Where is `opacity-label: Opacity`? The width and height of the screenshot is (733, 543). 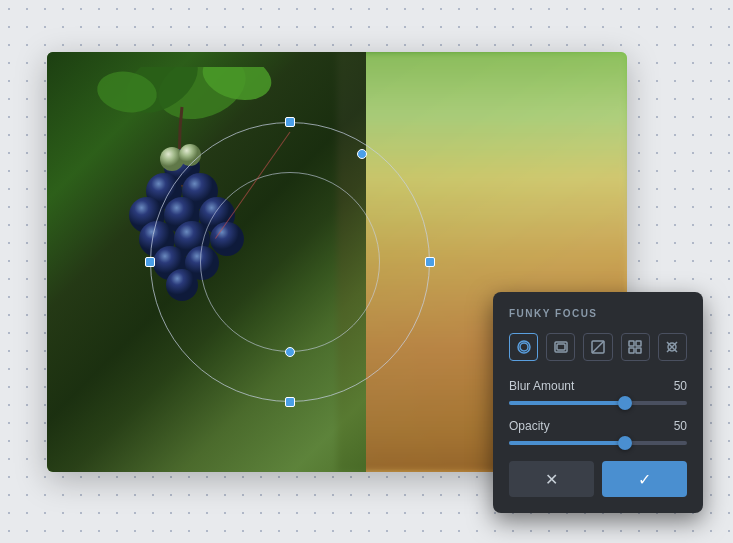
opacity-label: Opacity is located at coordinates (530, 426).